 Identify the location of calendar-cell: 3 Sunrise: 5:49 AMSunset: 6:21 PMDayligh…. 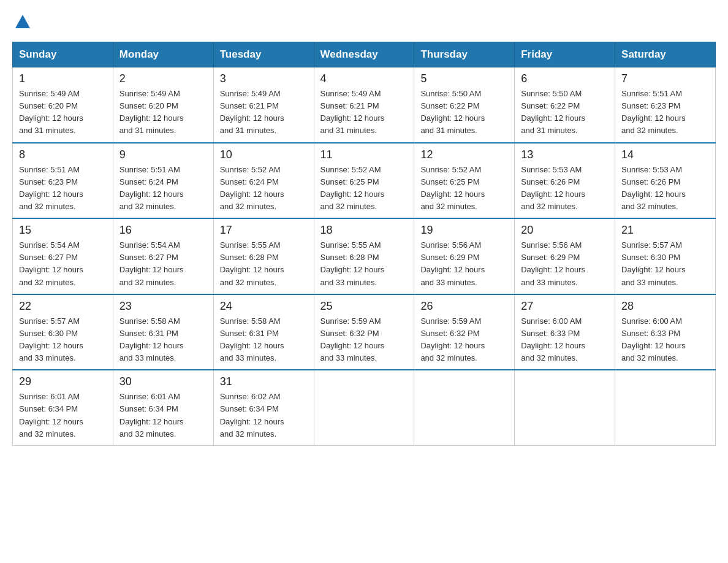
(264, 105).